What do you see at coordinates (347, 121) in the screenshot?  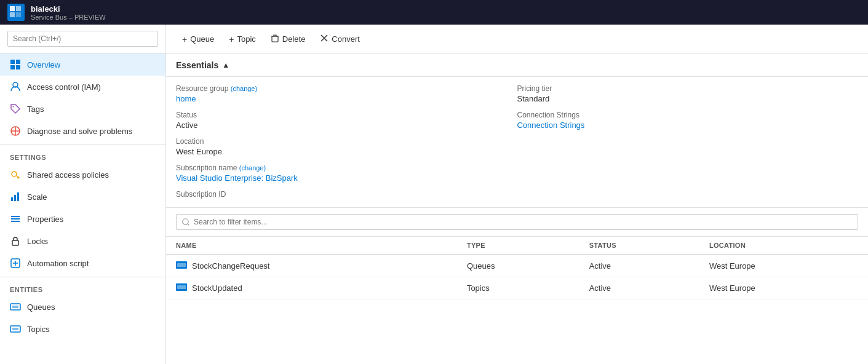 I see `status-item: Status Active` at bounding box center [347, 121].